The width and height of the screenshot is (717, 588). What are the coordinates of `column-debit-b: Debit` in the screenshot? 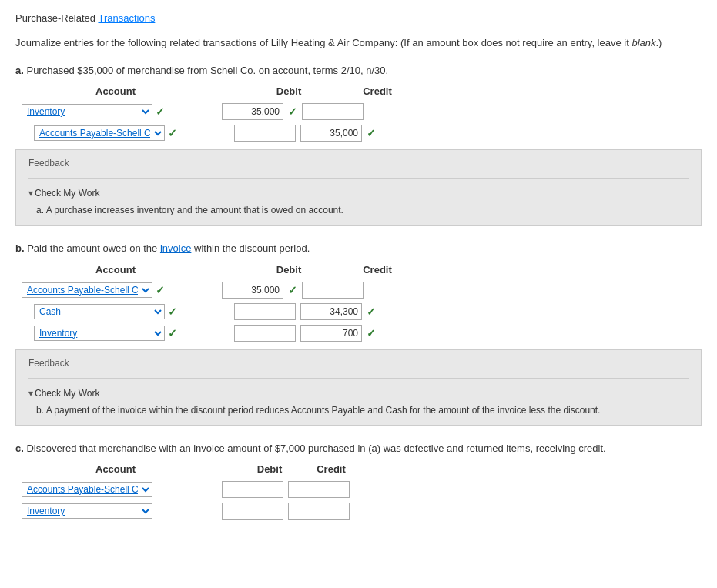 It's located at (289, 269).